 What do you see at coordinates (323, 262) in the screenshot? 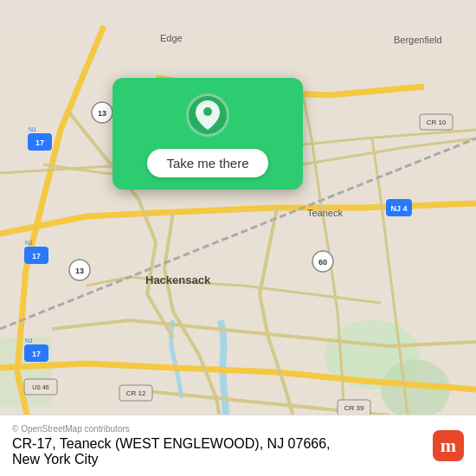
I see `svg-text: 60` at bounding box center [323, 262].